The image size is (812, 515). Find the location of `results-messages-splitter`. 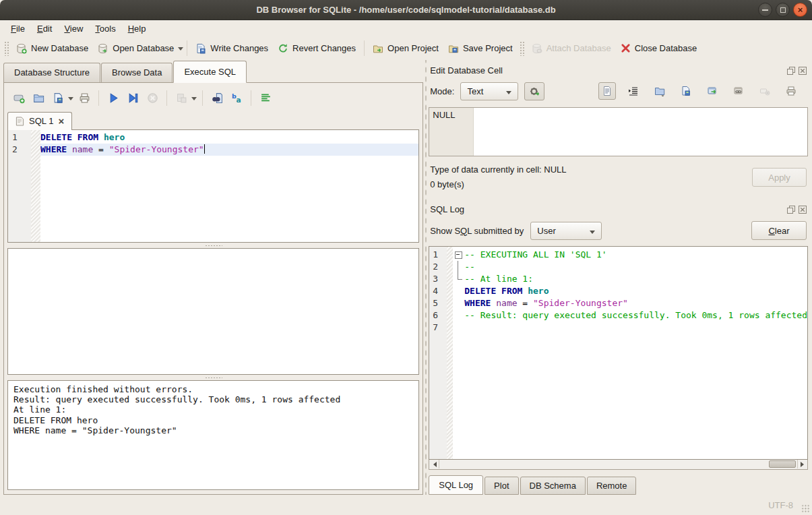

results-messages-splitter is located at coordinates (213, 377).